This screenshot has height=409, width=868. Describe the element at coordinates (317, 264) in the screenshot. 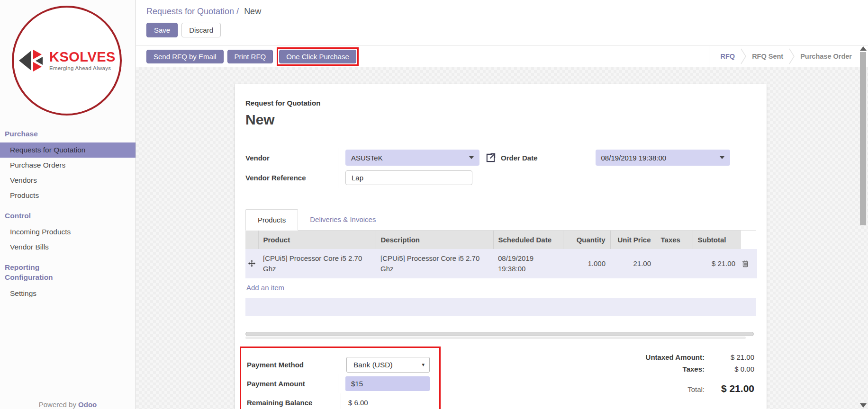

I see `cell-product: [CPUi5] Processor Core i5 2.70 Ghz` at that location.